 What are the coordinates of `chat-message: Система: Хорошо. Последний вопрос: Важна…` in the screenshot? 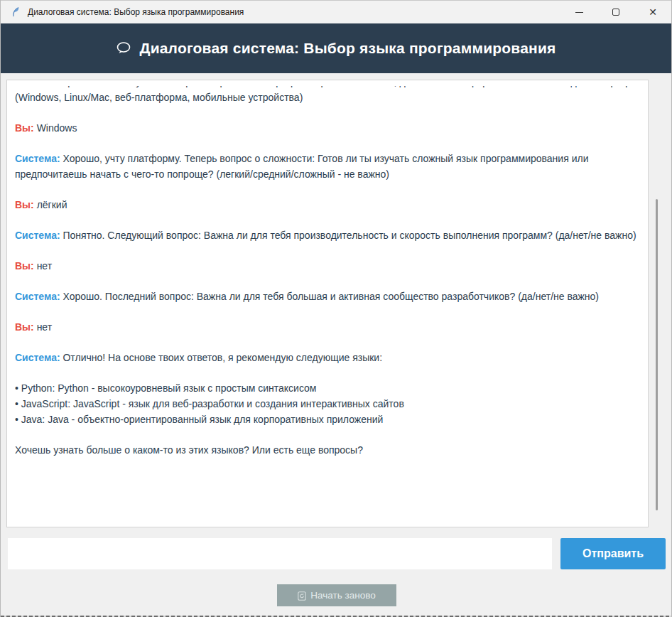 It's located at (327, 297).